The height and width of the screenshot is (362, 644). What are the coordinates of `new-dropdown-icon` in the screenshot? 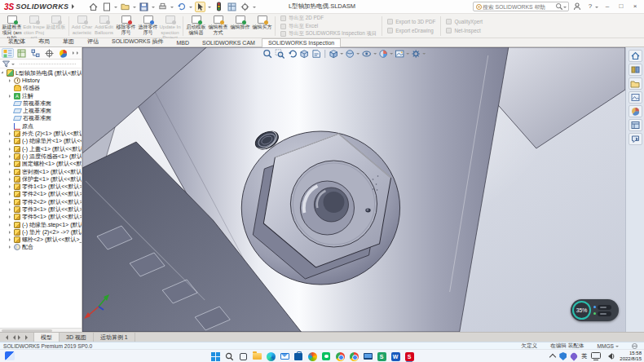 It's located at (116, 8).